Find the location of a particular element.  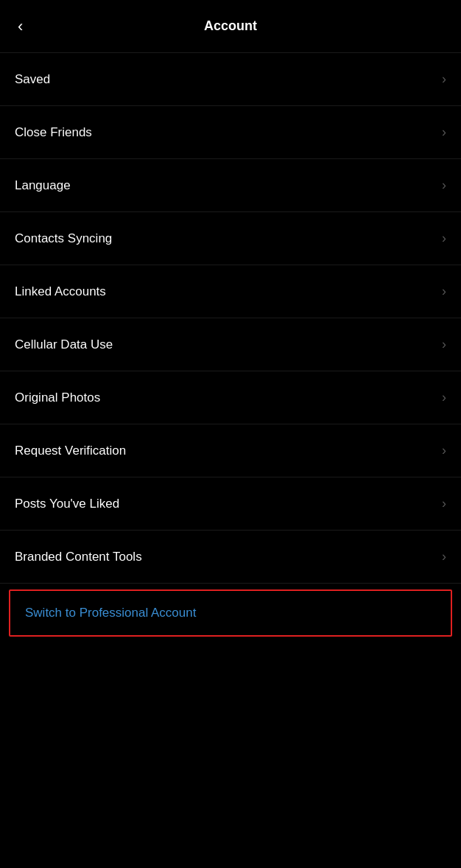

back-icon: ‹ is located at coordinates (21, 27).